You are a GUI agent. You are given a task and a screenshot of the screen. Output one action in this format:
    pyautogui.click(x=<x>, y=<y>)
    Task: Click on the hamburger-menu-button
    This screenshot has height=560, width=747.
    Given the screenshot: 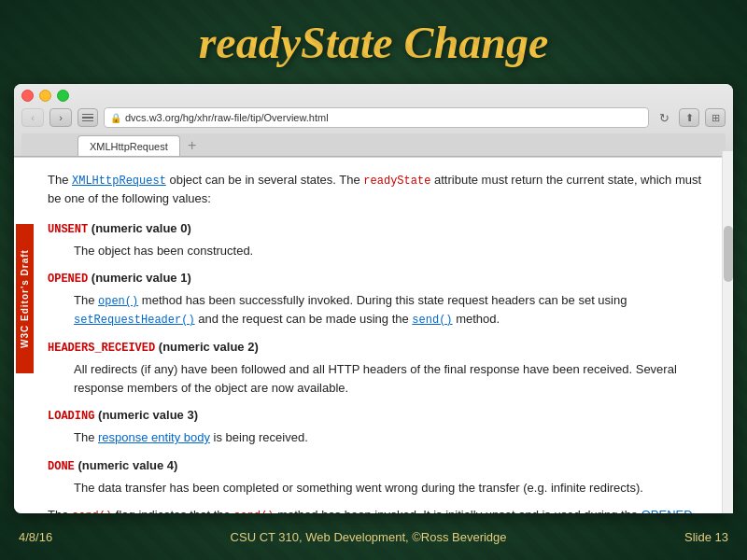 What is the action you would take?
    pyautogui.click(x=88, y=118)
    